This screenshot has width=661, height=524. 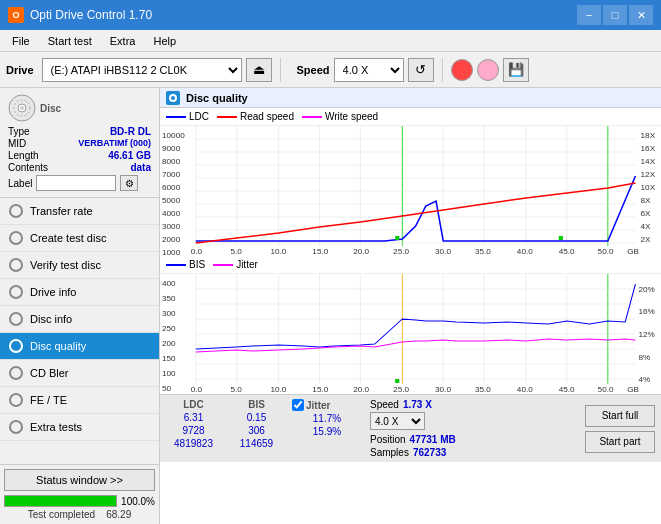 What do you see at coordinates (169, 344) in the screenshot?
I see `svg-text: 200` at bounding box center [169, 344].